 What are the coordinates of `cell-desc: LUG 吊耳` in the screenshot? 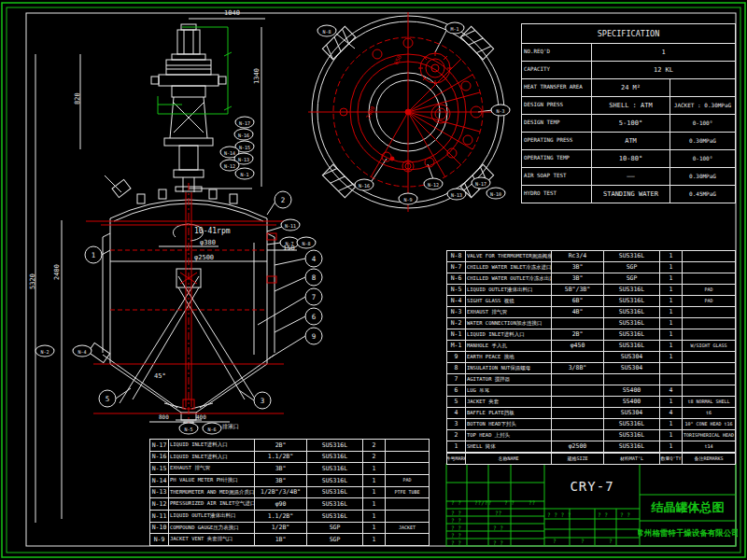 It's located at (508, 390).